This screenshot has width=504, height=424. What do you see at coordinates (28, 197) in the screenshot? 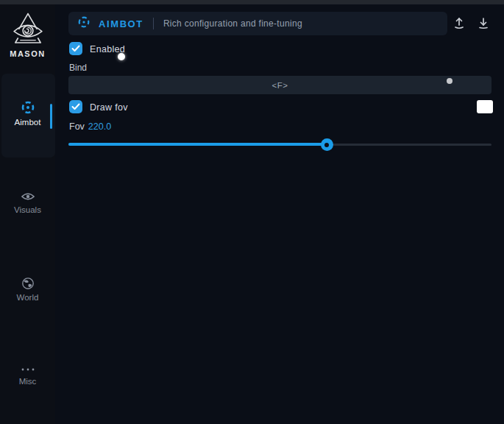
I see `eye-icon` at bounding box center [28, 197].